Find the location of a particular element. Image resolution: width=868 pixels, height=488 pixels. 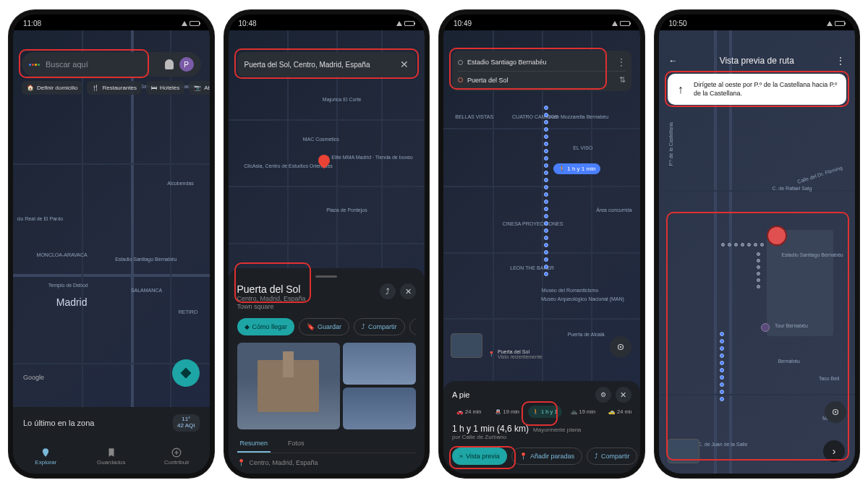

close-button: ✕ is located at coordinates (624, 395).